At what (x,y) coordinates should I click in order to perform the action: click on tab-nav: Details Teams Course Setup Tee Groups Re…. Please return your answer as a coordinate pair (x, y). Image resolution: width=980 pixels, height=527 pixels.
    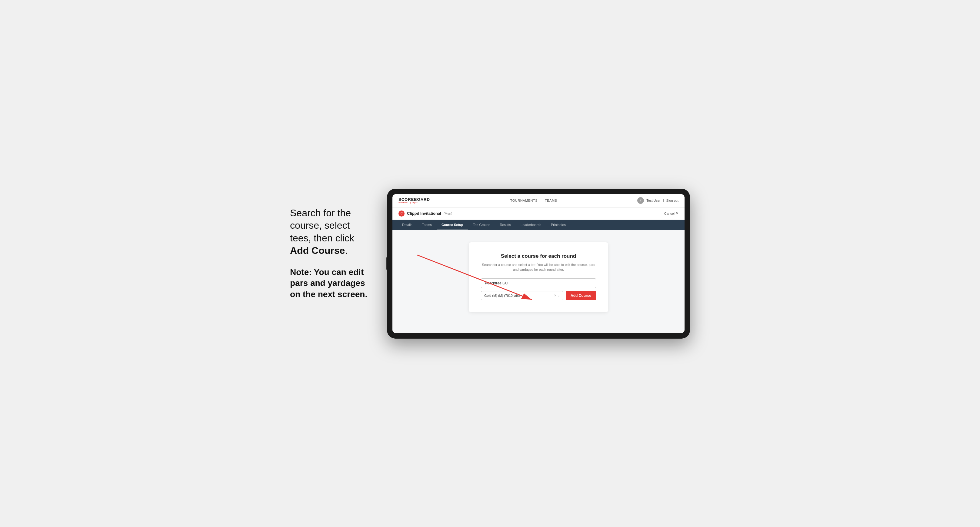
    Looking at the image, I should click on (539, 225).